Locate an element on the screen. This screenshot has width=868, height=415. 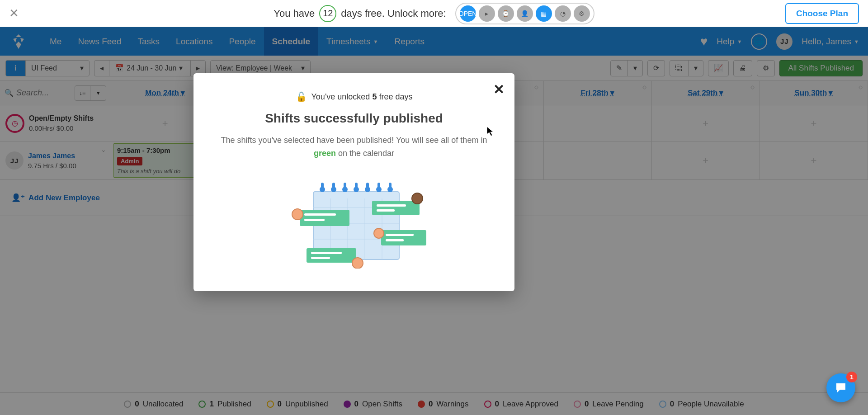
chat-button: 1 is located at coordinates (841, 388).